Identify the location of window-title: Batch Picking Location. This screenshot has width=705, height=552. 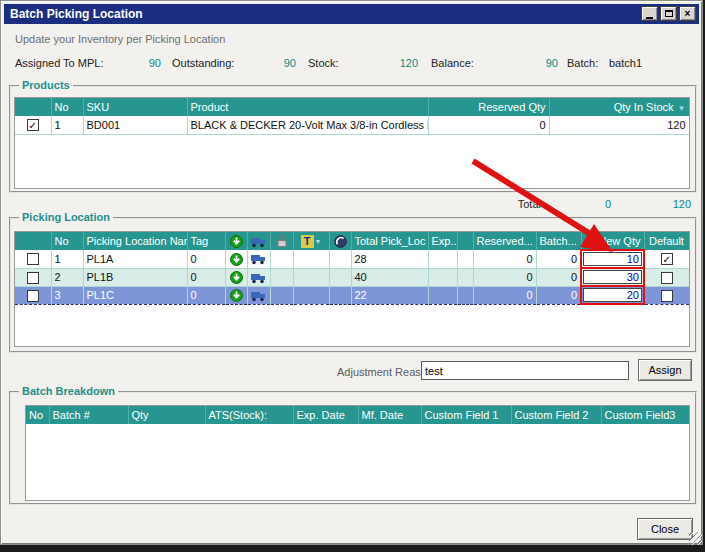
(76, 14).